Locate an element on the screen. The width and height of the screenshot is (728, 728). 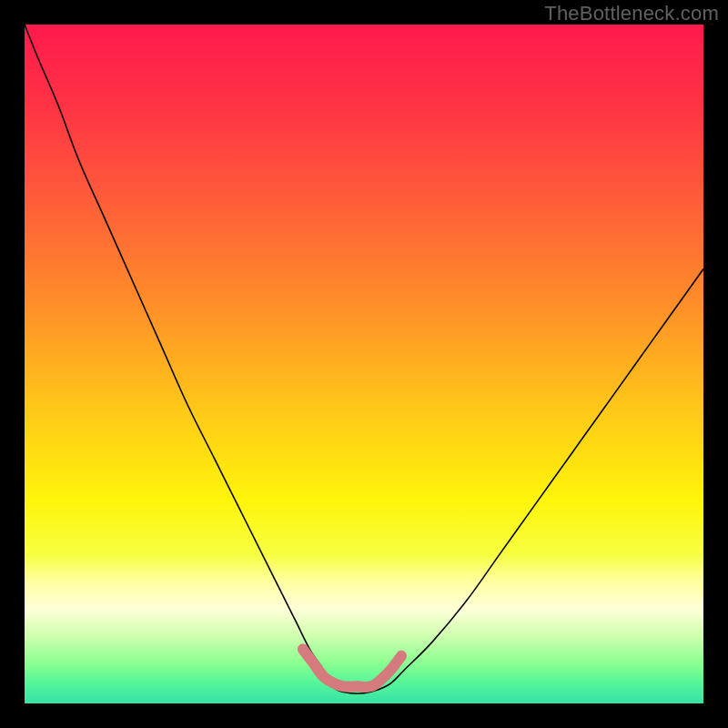
watermark-label: TheBottleneck.com is located at coordinates (632, 14).